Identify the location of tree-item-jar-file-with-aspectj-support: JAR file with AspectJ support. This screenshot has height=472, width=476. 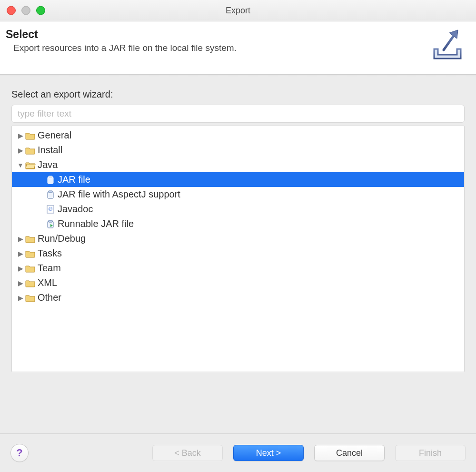
(238, 194).